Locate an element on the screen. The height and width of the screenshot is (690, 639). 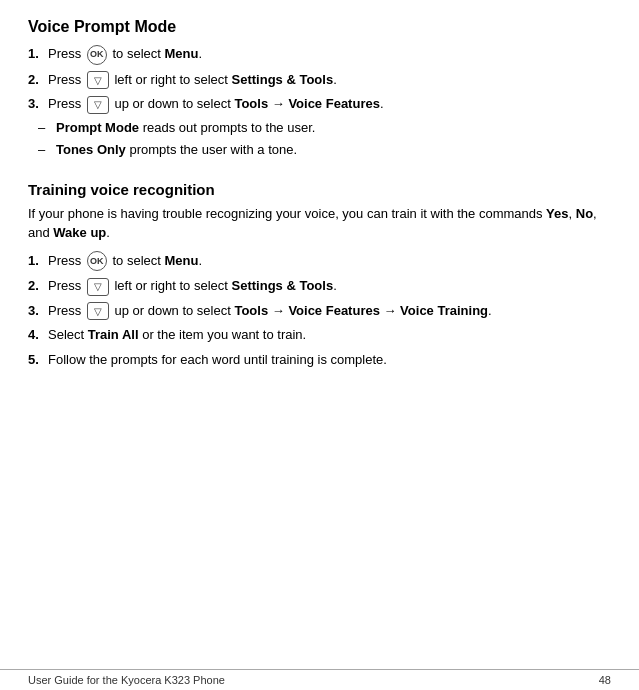
sub-item-prompt-mode: – Prompt Mode reads out prompts to the u… is located at coordinates (176, 128).